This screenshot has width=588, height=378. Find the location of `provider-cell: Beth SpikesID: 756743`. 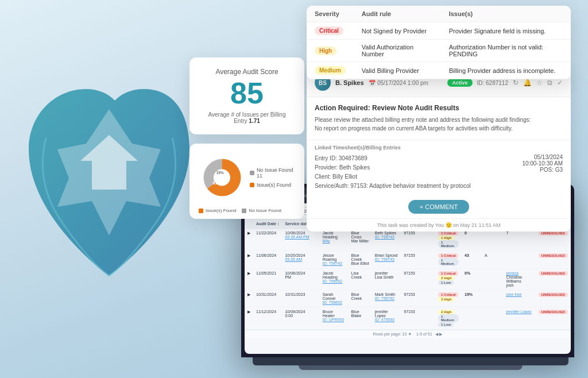

provider-cell: Beth SpikesID: 756743 is located at coordinates (387, 240).